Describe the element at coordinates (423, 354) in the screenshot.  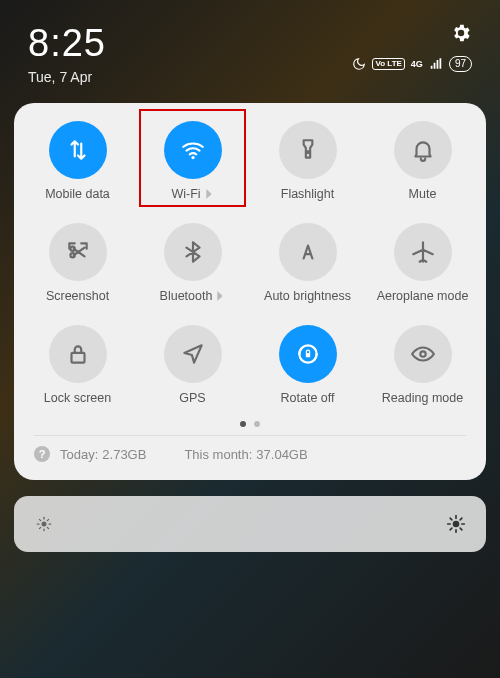
I see `reading-mode-toggle` at that location.